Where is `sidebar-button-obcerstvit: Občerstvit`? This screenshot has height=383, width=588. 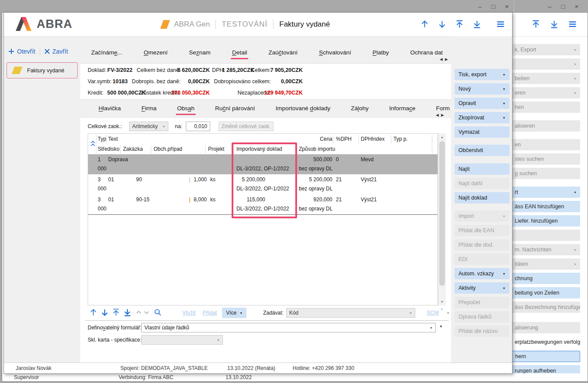
sidebar-button-obcerstvit: Občerstvit is located at coordinates (482, 150).